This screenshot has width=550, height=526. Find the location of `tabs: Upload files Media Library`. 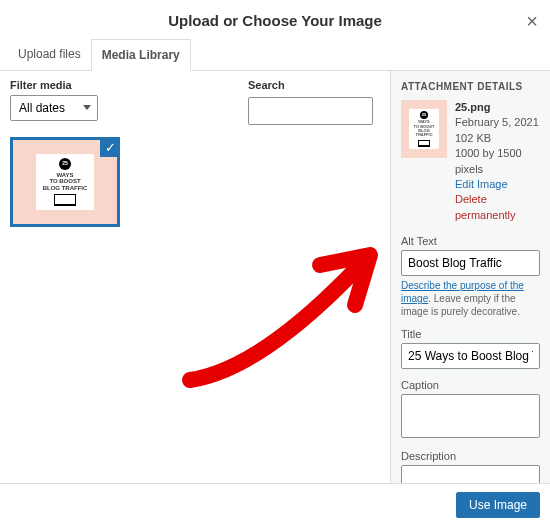

tabs: Upload files Media Library is located at coordinates (275, 55).